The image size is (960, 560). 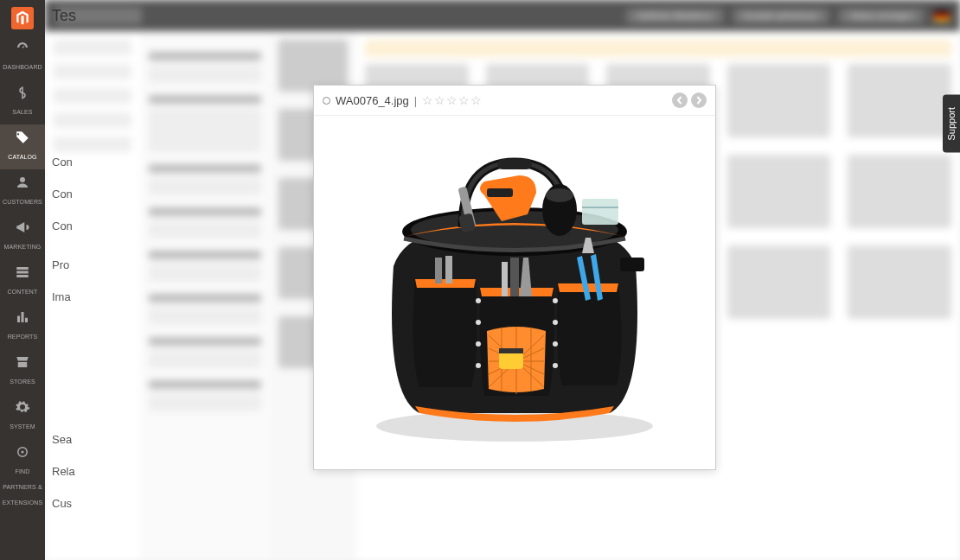 I want to click on topbar-button: Geführte Webdemo, so click(x=675, y=16).